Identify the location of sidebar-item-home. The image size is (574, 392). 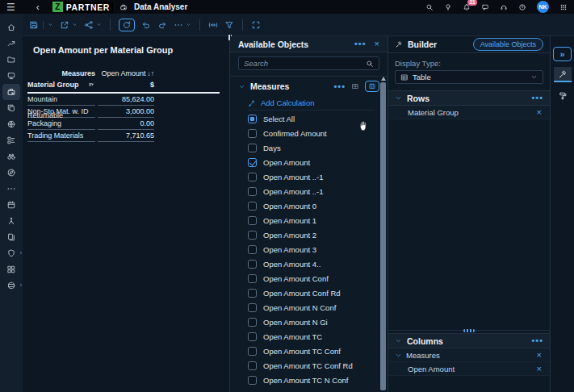
(11, 27).